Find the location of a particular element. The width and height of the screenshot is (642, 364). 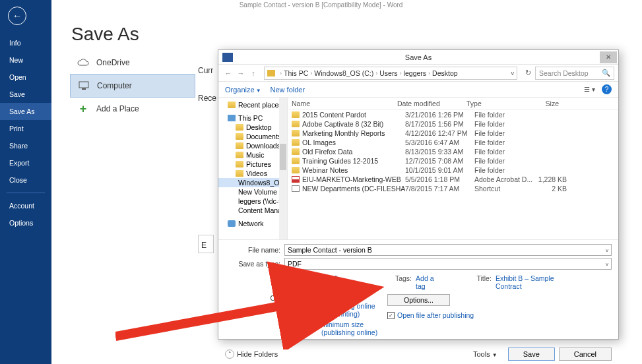

radio-icon is located at coordinates (315, 324).